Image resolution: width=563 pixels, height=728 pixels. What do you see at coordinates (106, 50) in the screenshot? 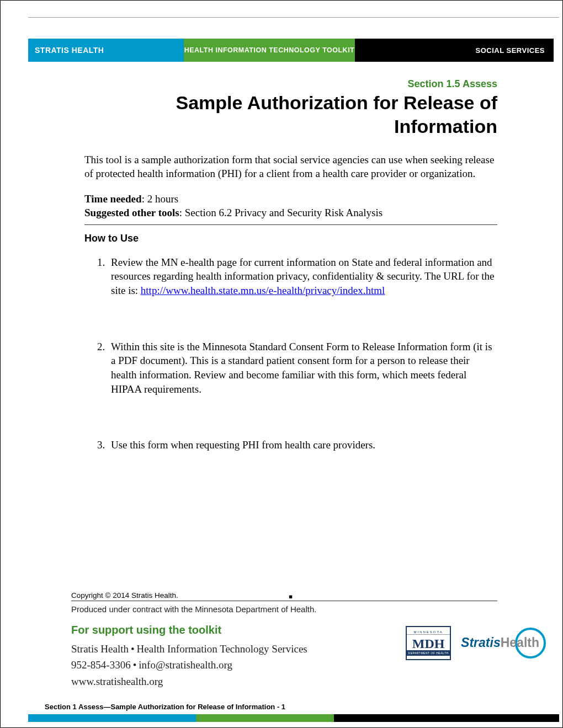
I see `header-brand: STRATIS HEALTH` at bounding box center [106, 50].